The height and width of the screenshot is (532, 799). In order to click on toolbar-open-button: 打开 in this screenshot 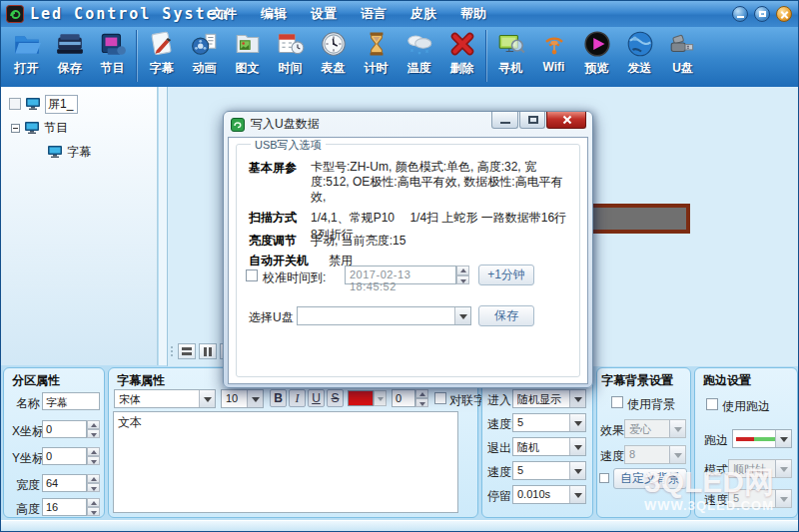, I will do `click(26, 53)`.